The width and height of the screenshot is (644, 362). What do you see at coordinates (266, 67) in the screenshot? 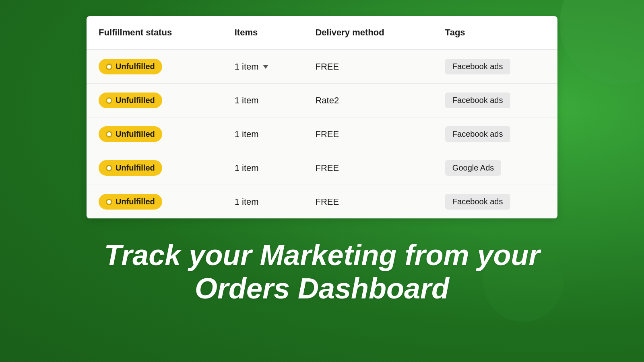
I see `chevron-down-icon` at bounding box center [266, 67].